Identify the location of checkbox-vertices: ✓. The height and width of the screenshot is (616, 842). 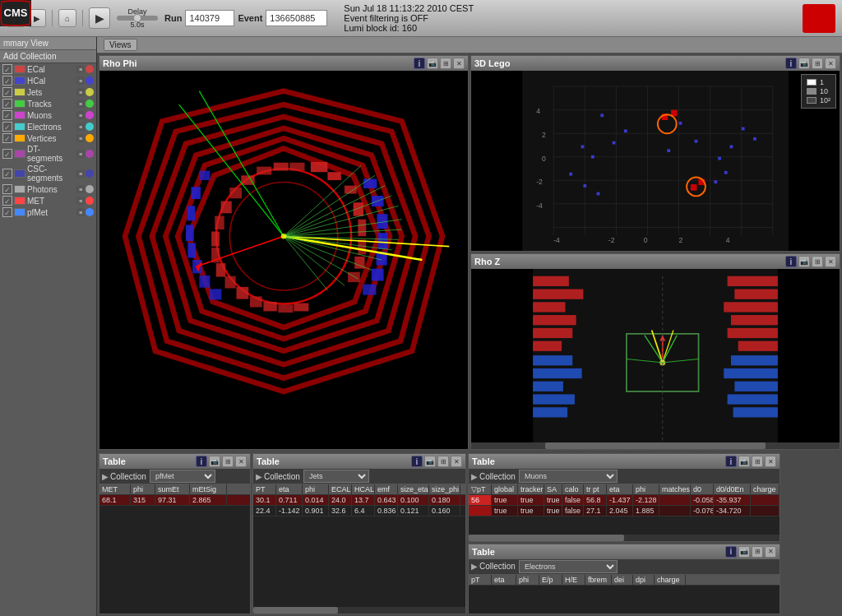
(7, 138).